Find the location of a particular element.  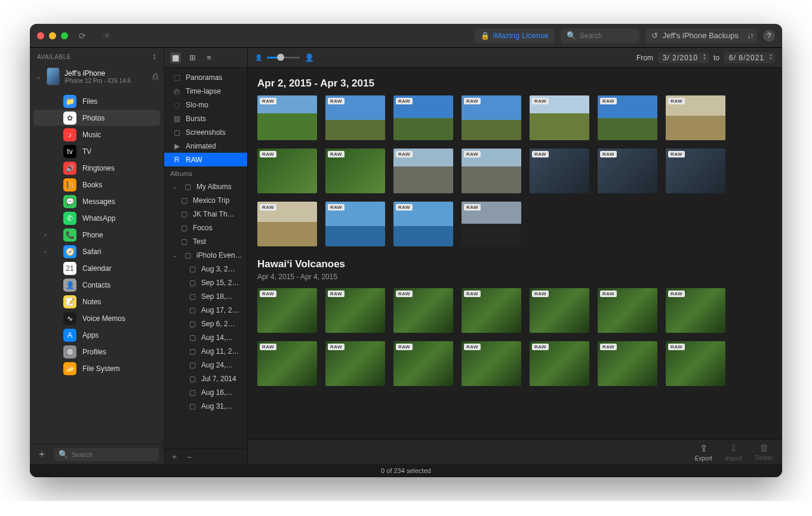

minimize-window-button is located at coordinates (53, 36).